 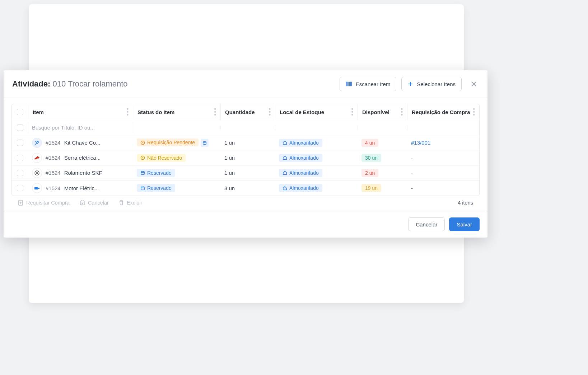 I want to click on filter-checkbox-cell, so click(x=20, y=128).